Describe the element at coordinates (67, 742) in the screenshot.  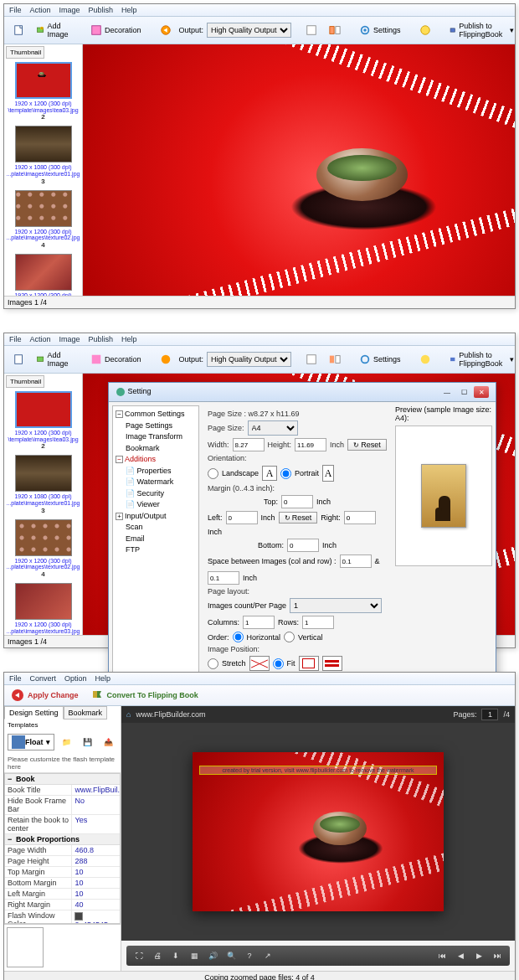
I see `tpl-action1-icon: 📁` at that location.